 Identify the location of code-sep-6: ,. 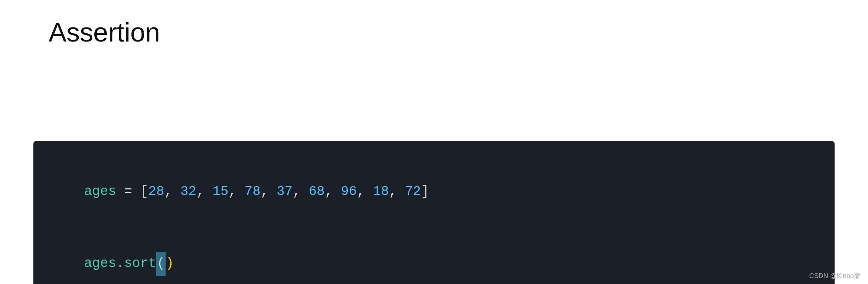
(333, 191).